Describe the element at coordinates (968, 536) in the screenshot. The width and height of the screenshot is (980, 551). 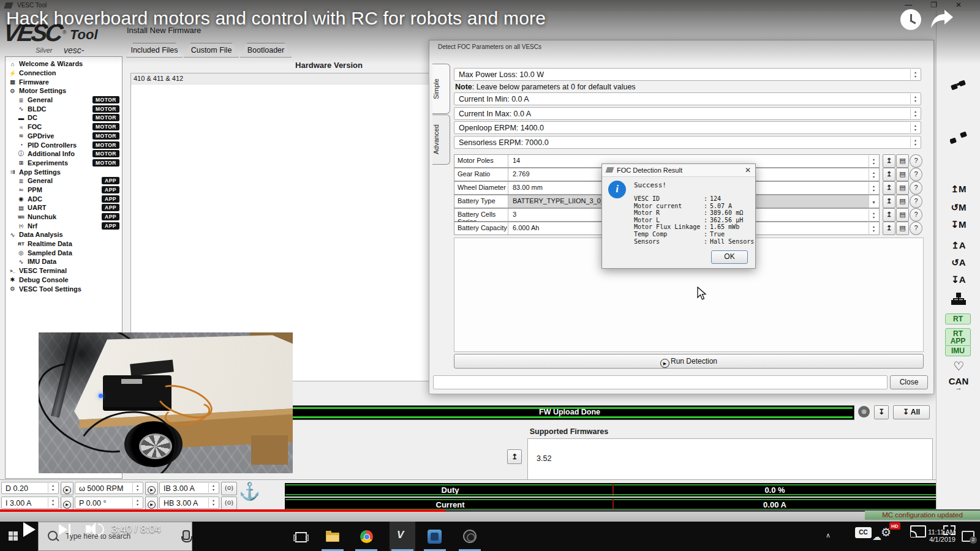
I see `notification-icon: 2` at that location.